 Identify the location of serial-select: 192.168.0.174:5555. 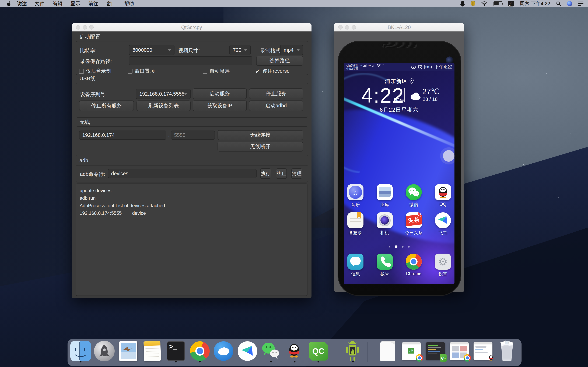
(163, 94).